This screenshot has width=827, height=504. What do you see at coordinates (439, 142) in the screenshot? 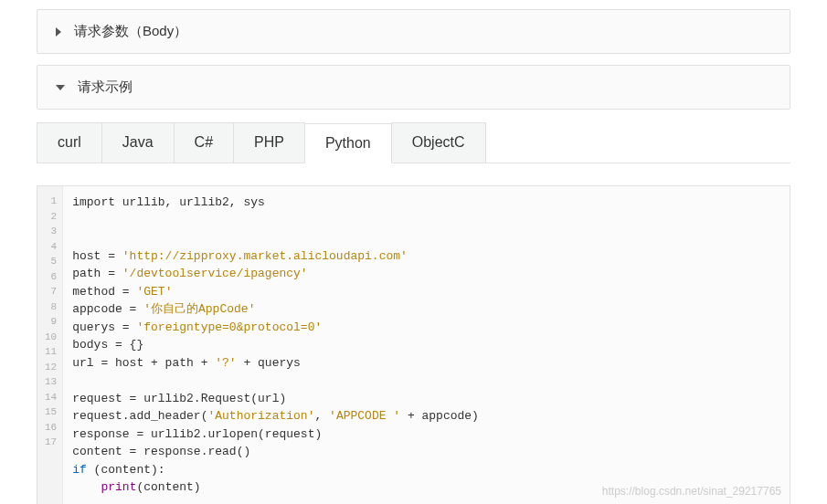
I see `tab-objectc: ObjectC` at bounding box center [439, 142].